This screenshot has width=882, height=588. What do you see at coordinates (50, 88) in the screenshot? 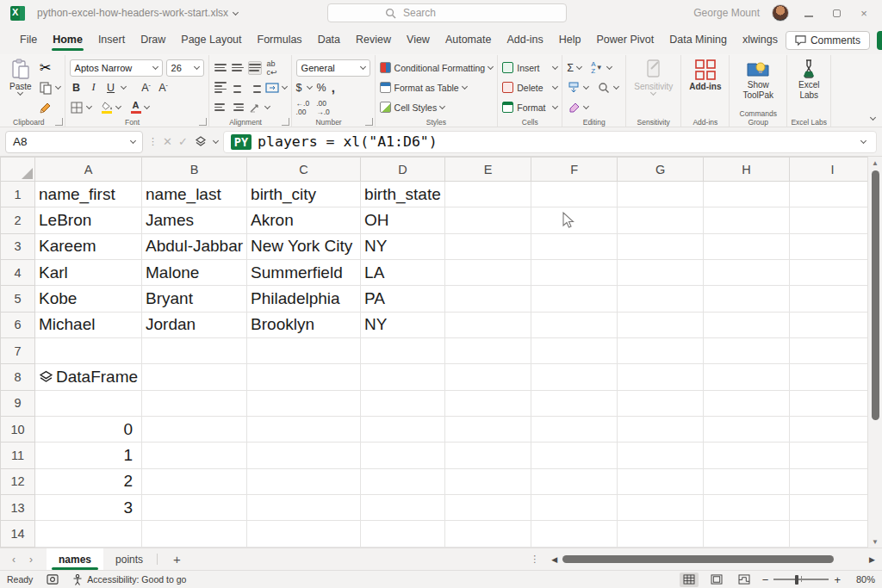
I see `copy-button` at bounding box center [50, 88].